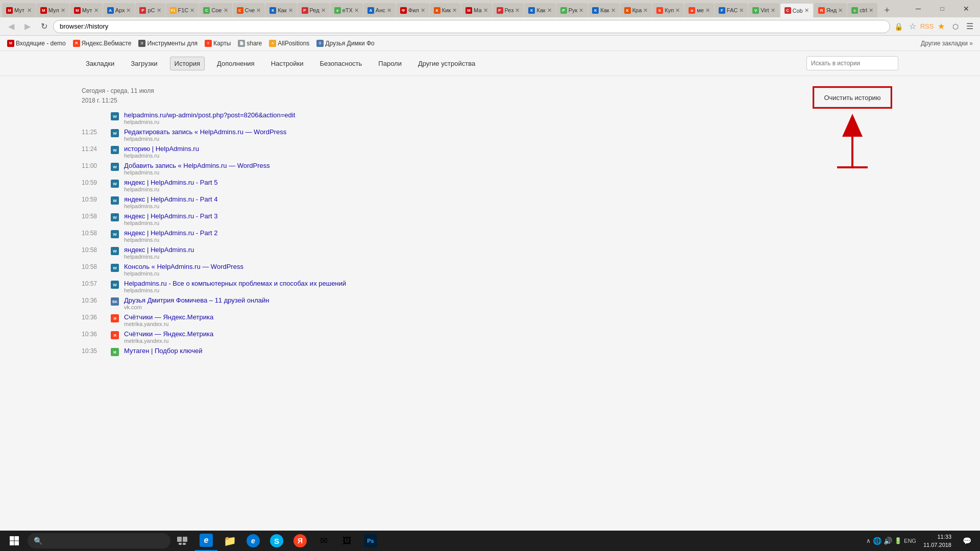 The height and width of the screenshot is (551, 980). Describe the element at coordinates (150, 10) in the screenshot. I see `tab: Р рС ✕` at that location.